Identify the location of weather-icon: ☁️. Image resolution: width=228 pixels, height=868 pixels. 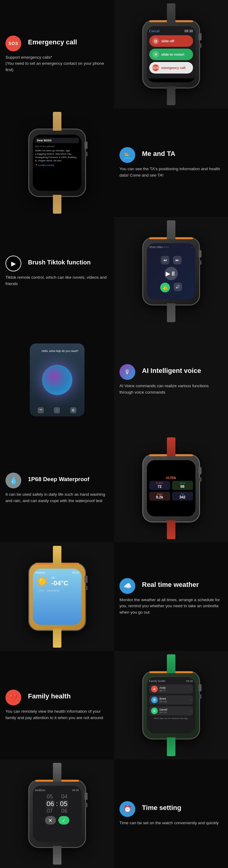
(127, 586).